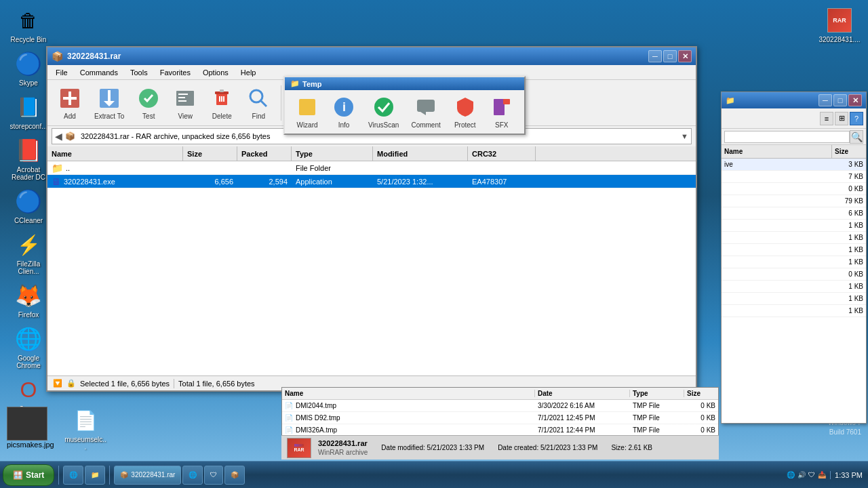 This screenshot has width=868, height=488. Describe the element at coordinates (842, 119) in the screenshot. I see `fe-view-details-button: ⊞` at that location.